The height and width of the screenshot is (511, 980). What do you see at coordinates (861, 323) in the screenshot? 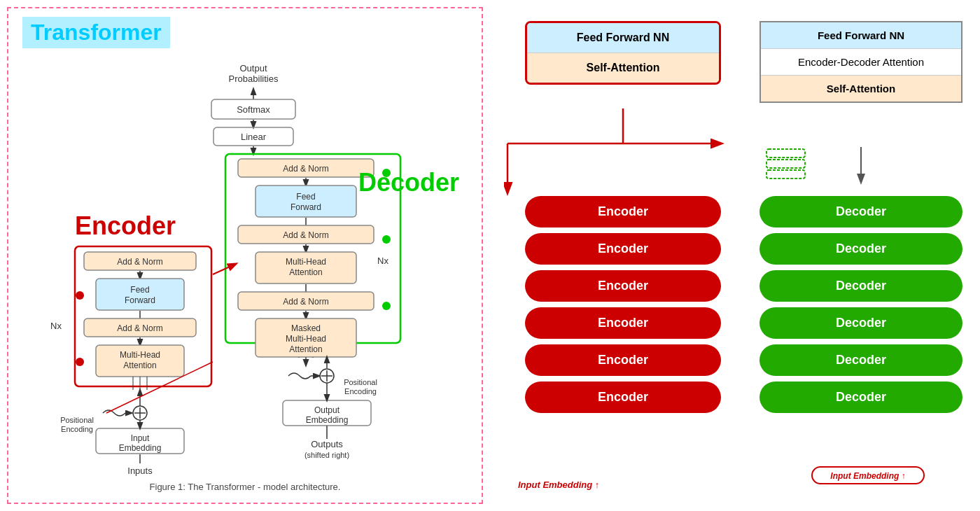
I see `decoder-block-4: Decoder` at bounding box center [861, 323].